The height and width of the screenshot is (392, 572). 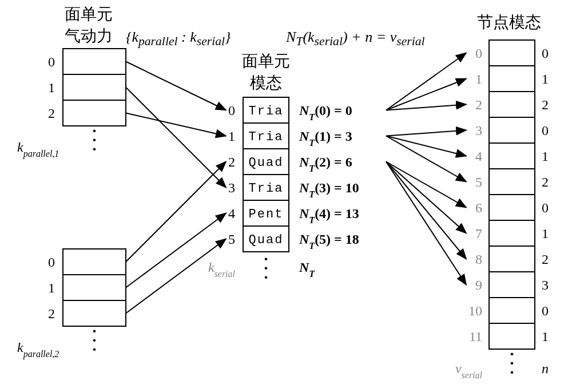 What do you see at coordinates (479, 233) in the screenshot?
I see `v-serial-index: 7` at bounding box center [479, 233].